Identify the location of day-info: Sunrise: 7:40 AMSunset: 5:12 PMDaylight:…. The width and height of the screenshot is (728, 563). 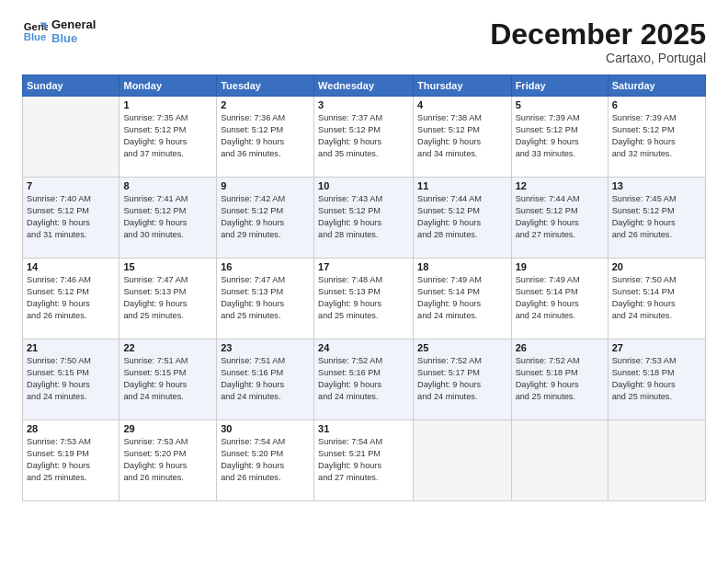
(71, 217).